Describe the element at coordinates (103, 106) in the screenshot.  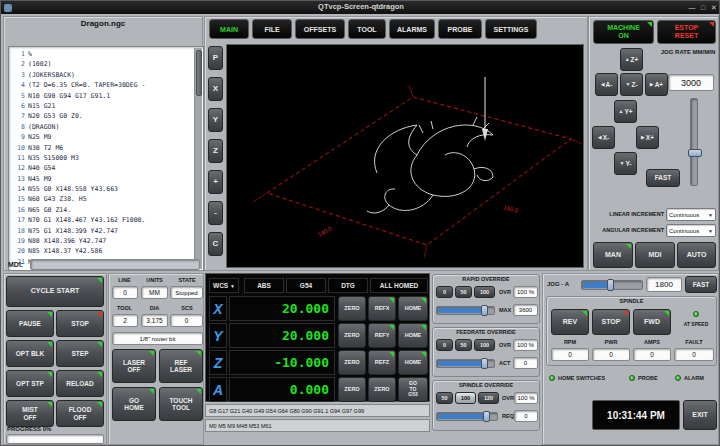
I see `gcode-line: 6 N15 G21` at that location.